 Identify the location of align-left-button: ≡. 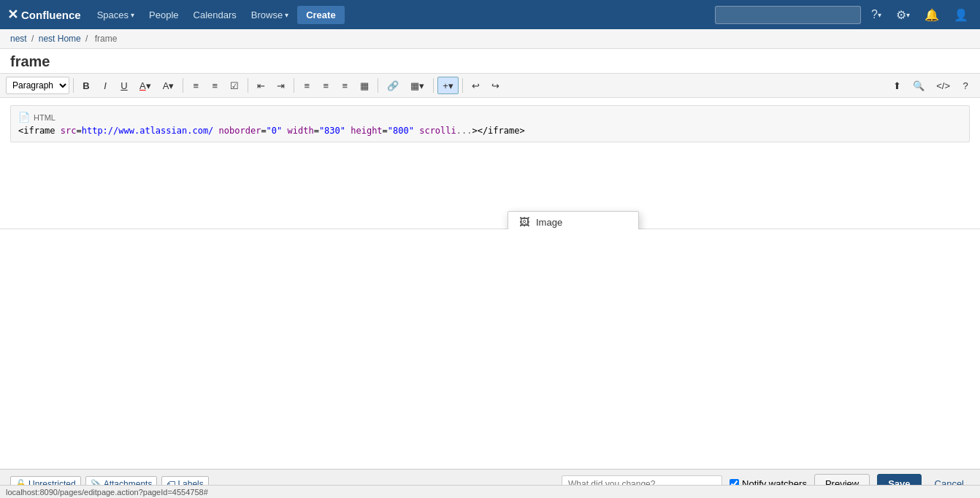
(307, 85).